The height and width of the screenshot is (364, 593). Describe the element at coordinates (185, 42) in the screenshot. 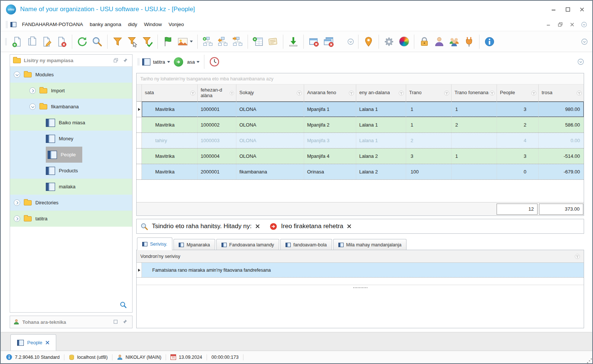

I see `image-button` at that location.